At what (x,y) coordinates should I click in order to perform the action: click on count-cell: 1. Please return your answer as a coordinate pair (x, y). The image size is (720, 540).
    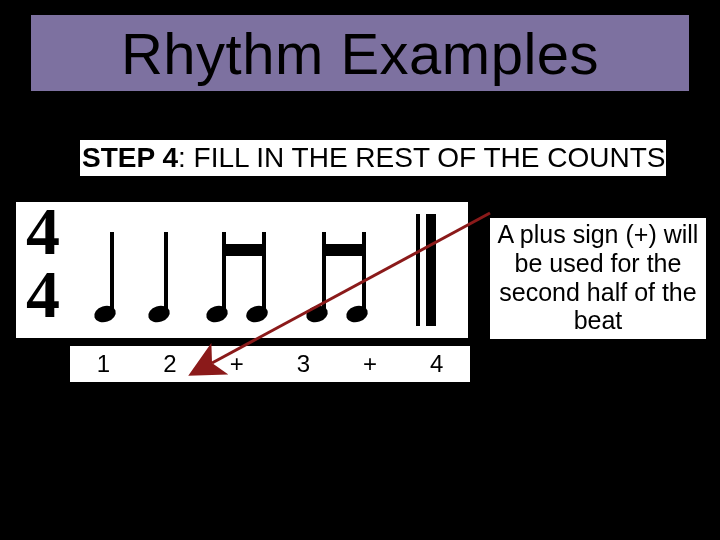
    Looking at the image, I should click on (104, 364).